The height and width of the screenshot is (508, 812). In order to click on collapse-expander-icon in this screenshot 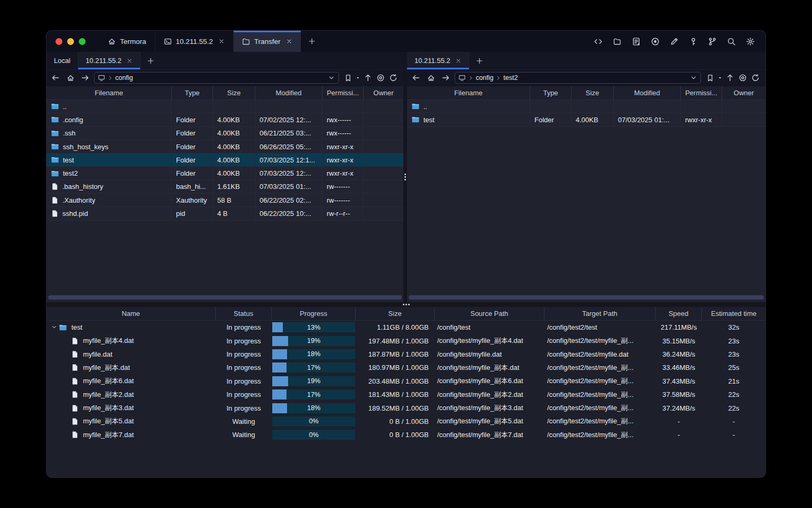, I will do `click(55, 327)`.